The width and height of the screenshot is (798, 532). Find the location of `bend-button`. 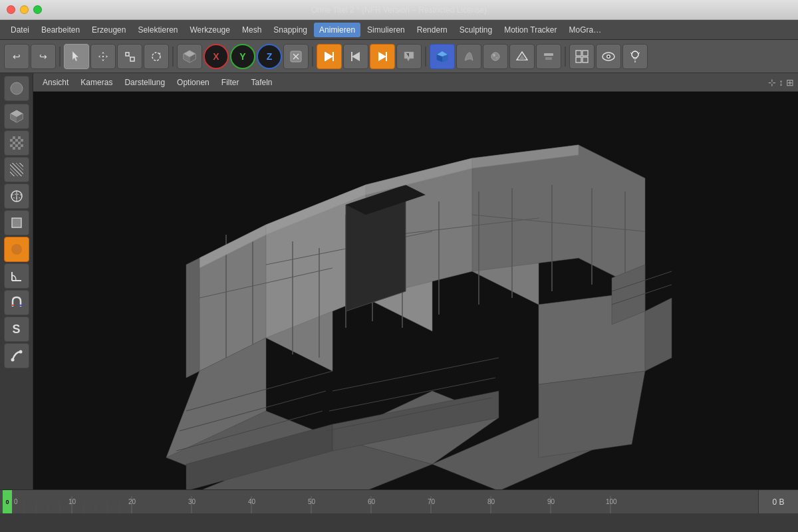

bend-button is located at coordinates (17, 356).